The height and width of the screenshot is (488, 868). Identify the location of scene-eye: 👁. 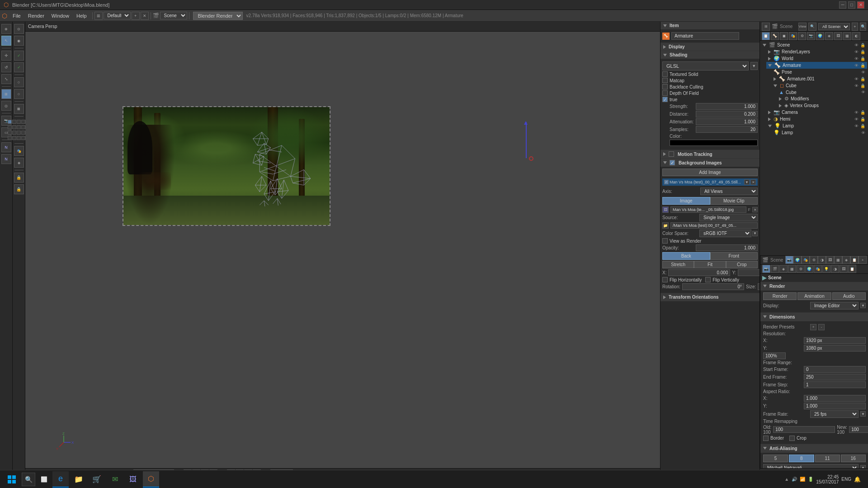
(856, 45).